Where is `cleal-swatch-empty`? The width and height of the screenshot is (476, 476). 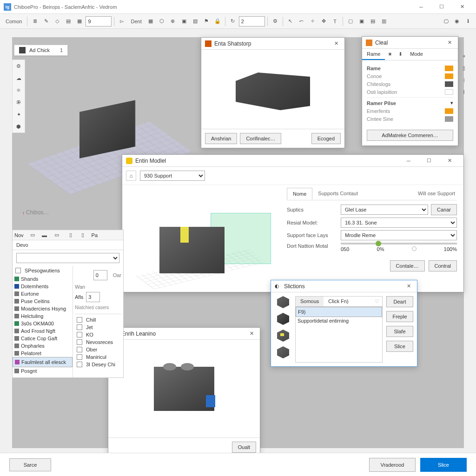
cleal-swatch-empty is located at coordinates (449, 92).